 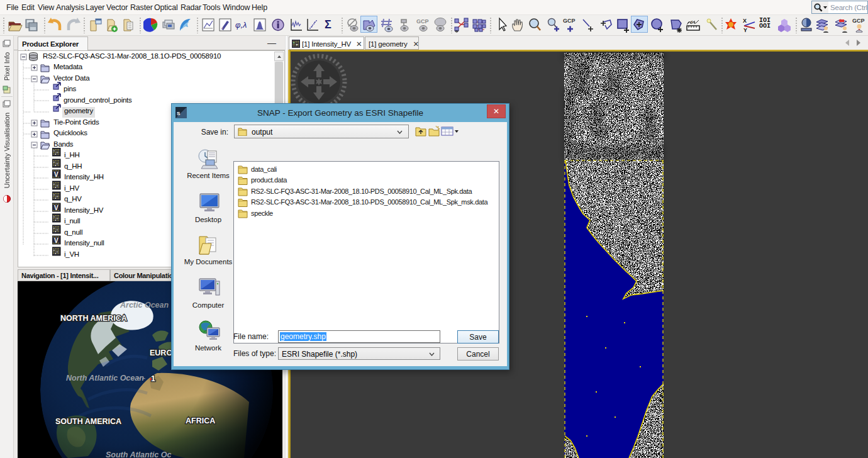 What do you see at coordinates (179, 113) in the screenshot?
I see `svg-text: S` at bounding box center [179, 113].